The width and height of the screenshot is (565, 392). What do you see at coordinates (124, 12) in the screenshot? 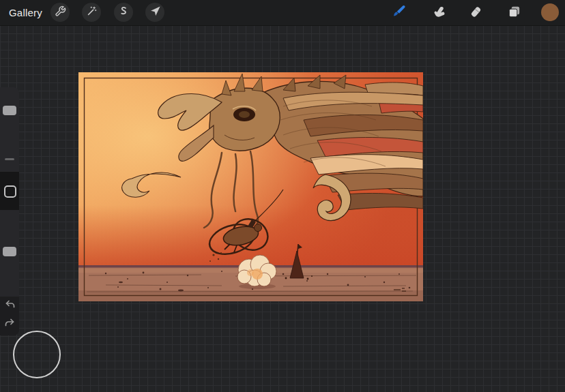
I see `selection-button` at bounding box center [124, 12].